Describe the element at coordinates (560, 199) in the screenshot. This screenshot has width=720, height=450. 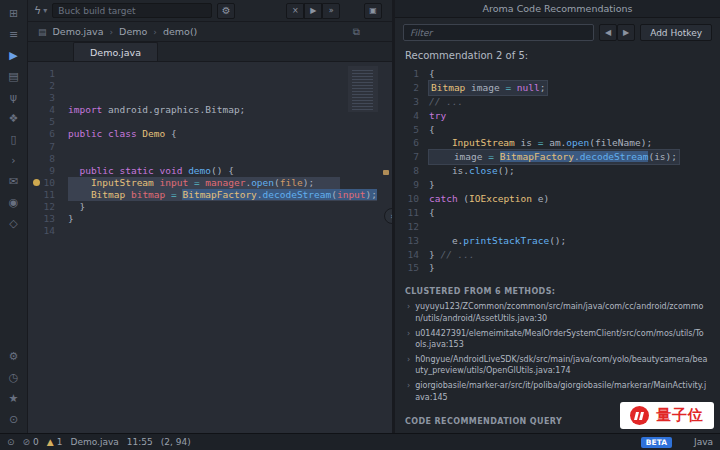
I see `code-line: 10catch (IOException e)` at that location.